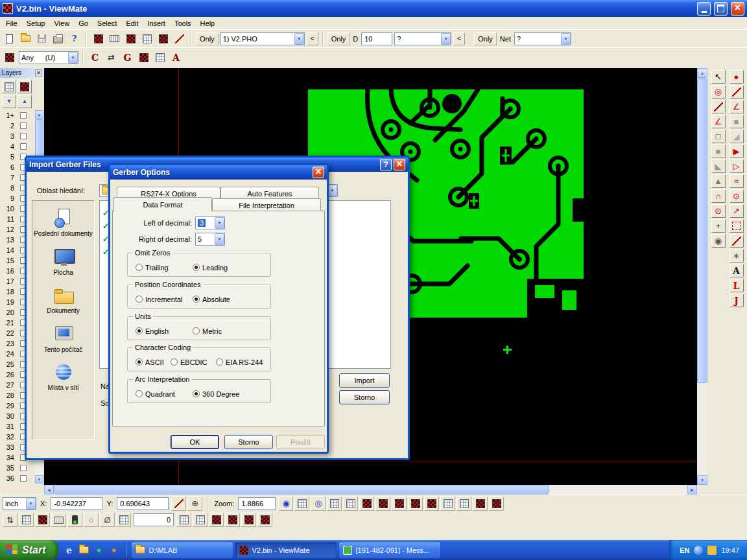 Image resolution: width=747 pixels, height=560 pixels. Describe the element at coordinates (132, 23) in the screenshot. I see `menu-edit: Edit` at that location.